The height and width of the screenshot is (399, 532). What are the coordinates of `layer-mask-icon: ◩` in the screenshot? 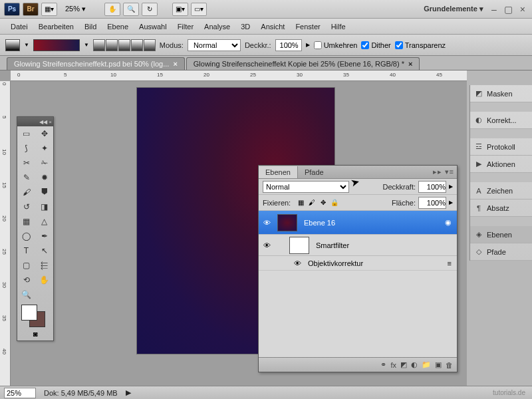 It's located at (404, 364).